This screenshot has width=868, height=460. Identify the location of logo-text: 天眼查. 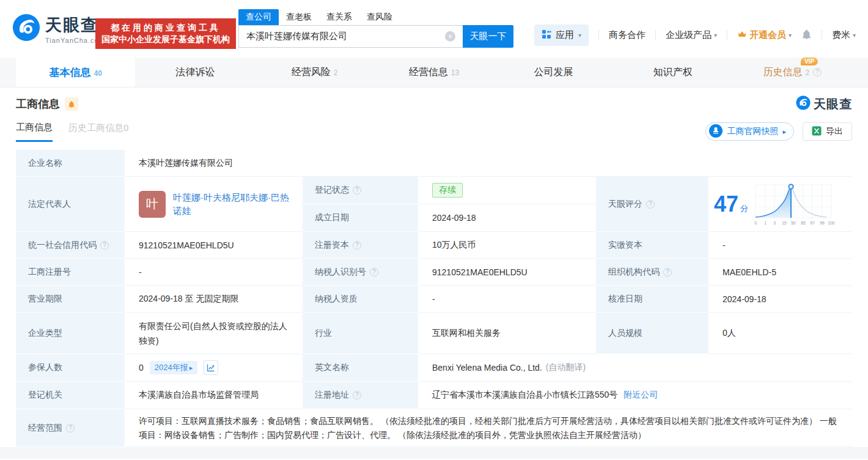
(72, 25).